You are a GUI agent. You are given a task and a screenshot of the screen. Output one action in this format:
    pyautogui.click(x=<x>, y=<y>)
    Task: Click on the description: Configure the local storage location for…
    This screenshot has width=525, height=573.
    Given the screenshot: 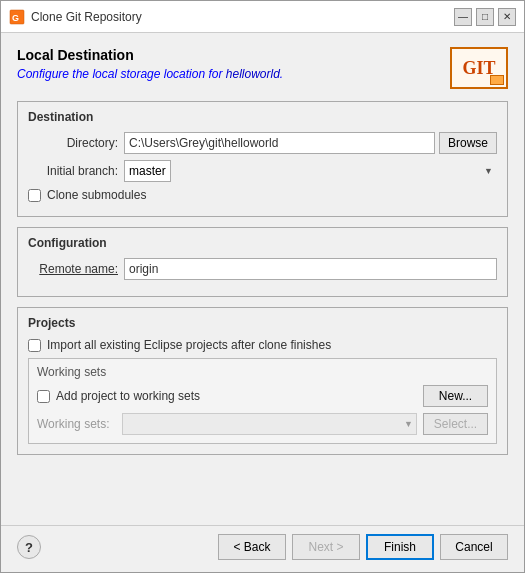 What is the action you would take?
    pyautogui.click(x=150, y=74)
    